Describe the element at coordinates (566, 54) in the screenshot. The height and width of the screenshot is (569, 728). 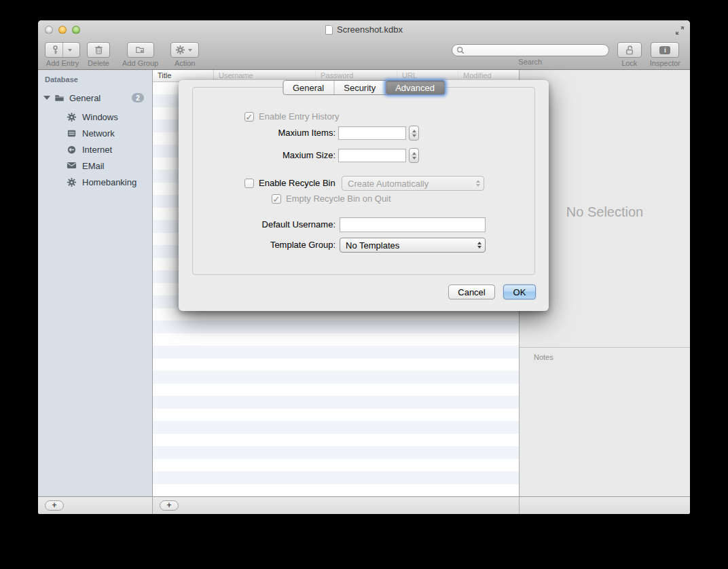
I see `toolbar-right-group: Search Lock i Inspe` at that location.